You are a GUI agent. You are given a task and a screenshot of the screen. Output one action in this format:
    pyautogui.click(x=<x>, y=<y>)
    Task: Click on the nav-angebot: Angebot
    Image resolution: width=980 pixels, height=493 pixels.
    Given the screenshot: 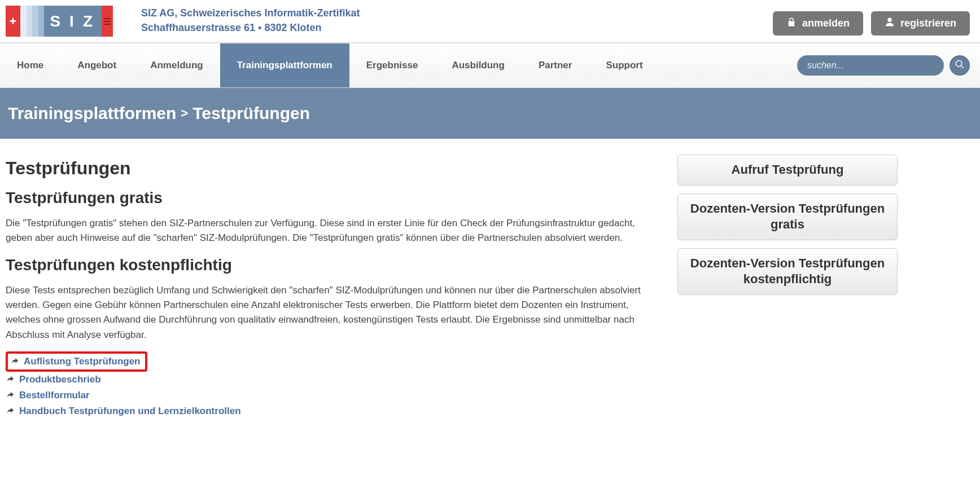 What is the action you would take?
    pyautogui.click(x=97, y=65)
    